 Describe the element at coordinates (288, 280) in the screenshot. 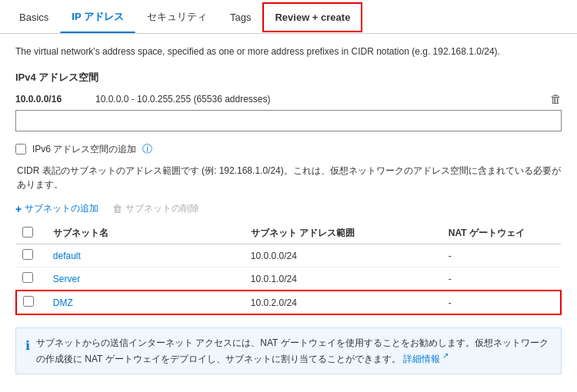

I see `table-row: Server 10.0.1.0/24 -` at that location.